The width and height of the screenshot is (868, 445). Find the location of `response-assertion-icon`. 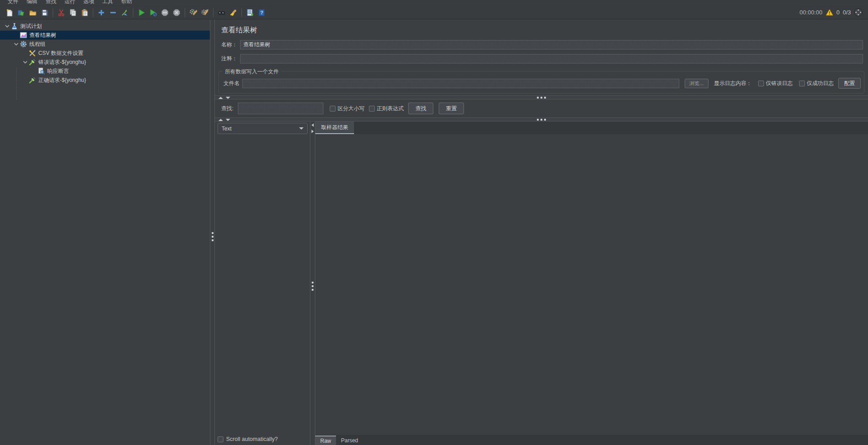

response-assertion-icon is located at coordinates (41, 71).